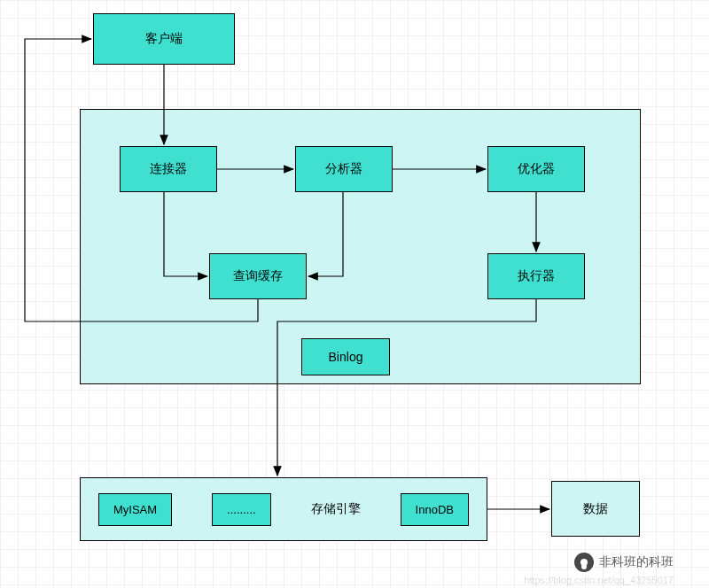 This screenshot has height=588, width=709. I want to click on query-cache-node: 查询缓存, so click(258, 276).